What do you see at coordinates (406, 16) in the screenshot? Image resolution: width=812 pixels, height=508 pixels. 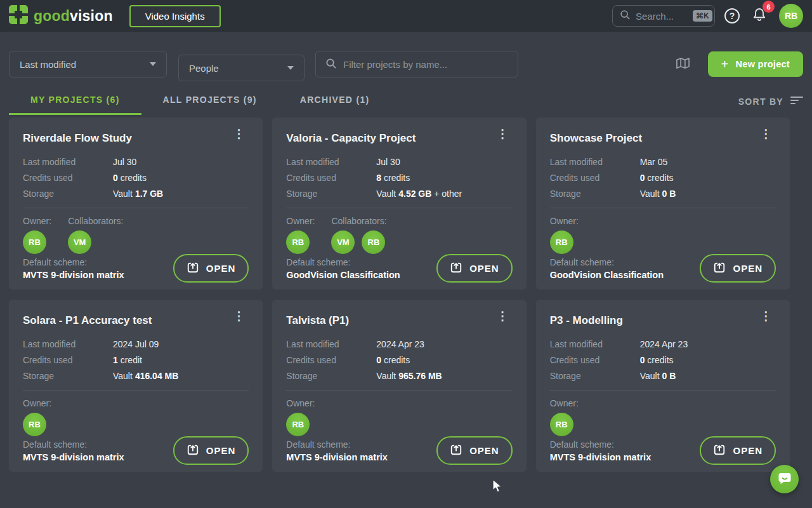 I see `top-navbar: goodvision Video Insights ⌘K ? 6 RB` at bounding box center [406, 16].